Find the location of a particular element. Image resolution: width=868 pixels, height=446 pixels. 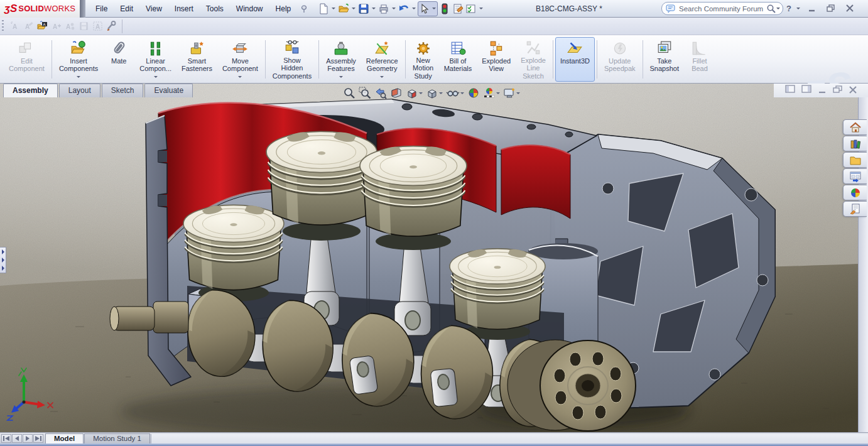

view-settings-button is located at coordinates (511, 93).